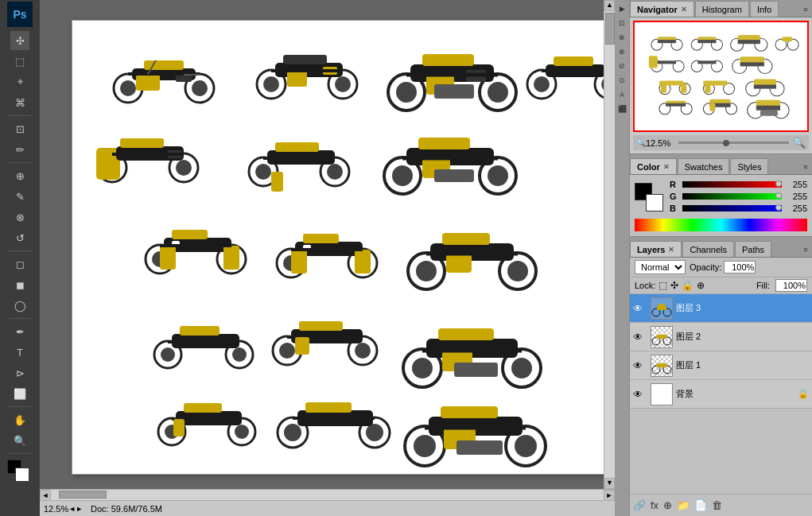 The height and width of the screenshot is (516, 812). Describe the element at coordinates (806, 10) in the screenshot. I see `navigator-panel-menu: ≡` at that location.